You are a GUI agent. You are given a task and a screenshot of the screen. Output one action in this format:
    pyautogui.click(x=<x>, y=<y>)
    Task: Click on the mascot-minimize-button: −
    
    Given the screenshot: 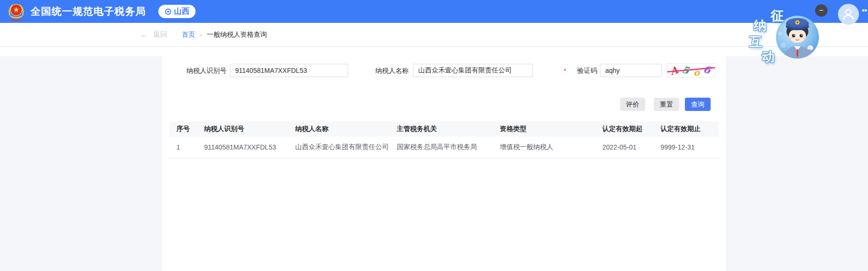 What is the action you would take?
    pyautogui.click(x=821, y=10)
    